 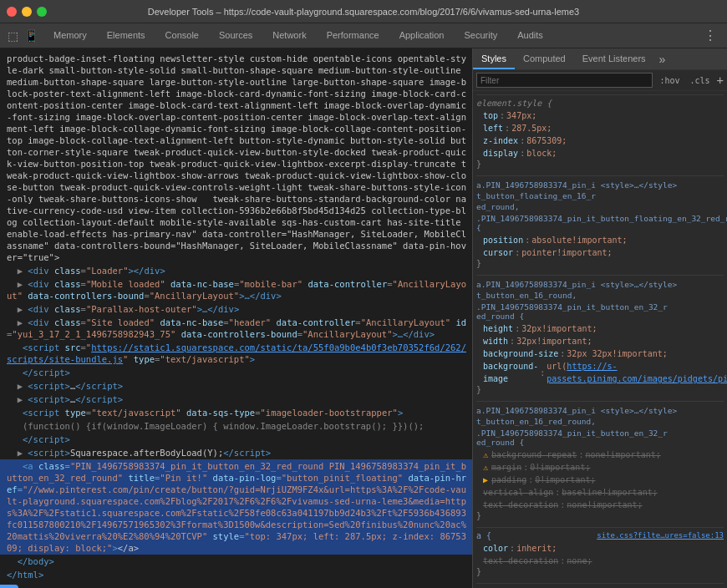 I want to click on filter-input, so click(x=565, y=80).